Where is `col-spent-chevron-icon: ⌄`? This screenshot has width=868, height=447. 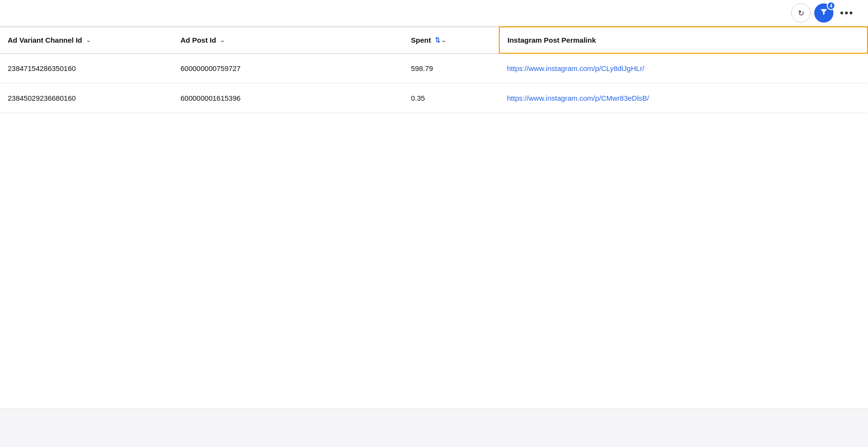 col-spent-chevron-icon: ⌄ is located at coordinates (444, 40).